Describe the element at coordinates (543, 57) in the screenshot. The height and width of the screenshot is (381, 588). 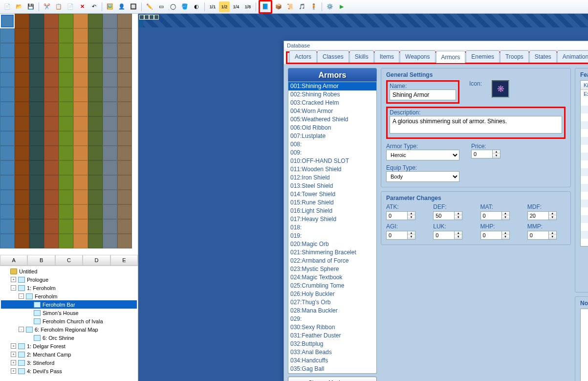
I see `db-tab-states: States` at that location.